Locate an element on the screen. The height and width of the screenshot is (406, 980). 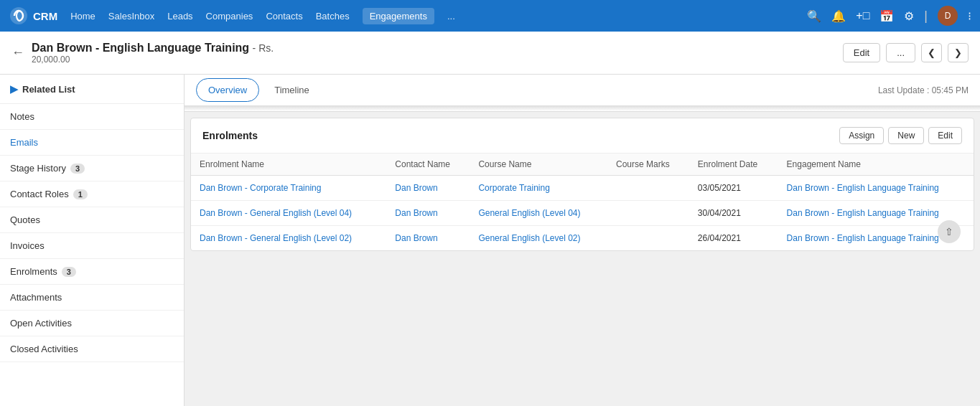
sidebar-item-closed-activities: Closed Activities is located at coordinates (92, 349).